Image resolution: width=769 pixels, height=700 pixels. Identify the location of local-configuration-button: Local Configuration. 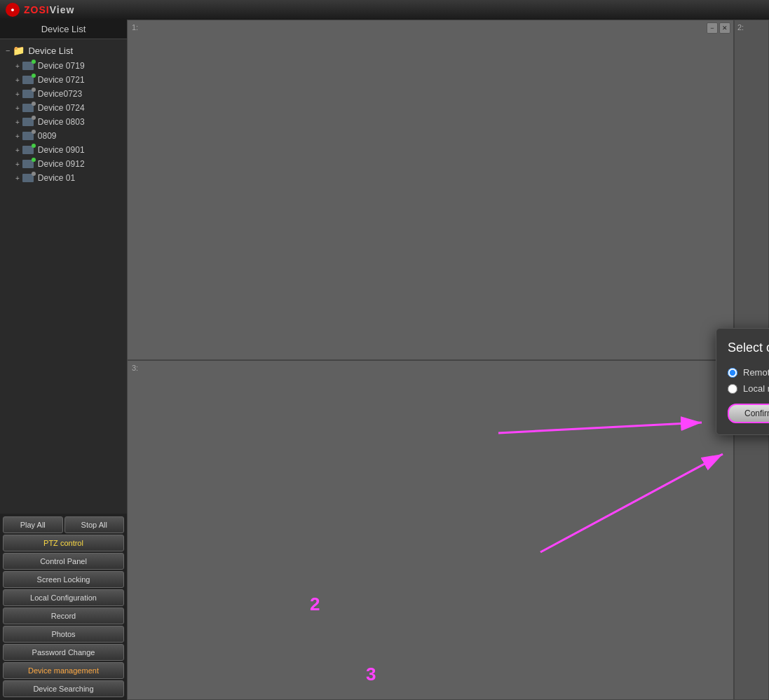
(63, 598).